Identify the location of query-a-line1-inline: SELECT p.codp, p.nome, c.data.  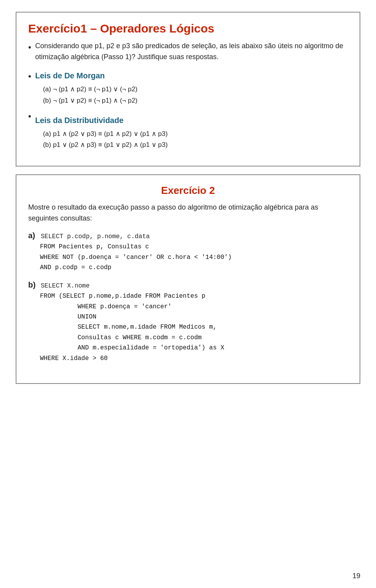
(95, 237).